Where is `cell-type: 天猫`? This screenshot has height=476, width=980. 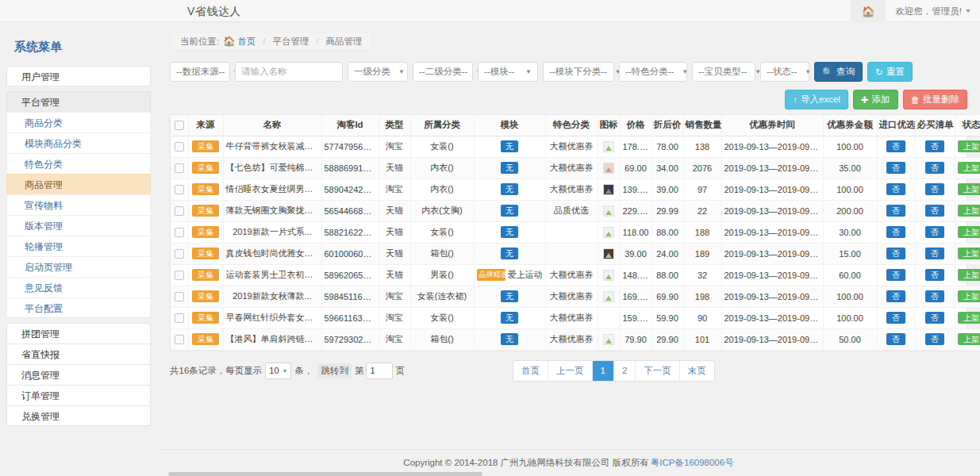 cell-type: 天猫 is located at coordinates (394, 232).